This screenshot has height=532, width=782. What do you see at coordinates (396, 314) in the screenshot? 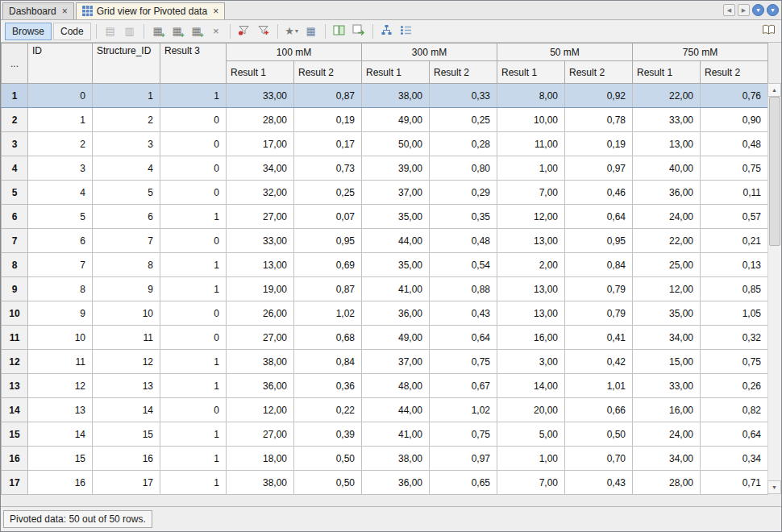
I see `grid-cell: 36,00` at bounding box center [396, 314].